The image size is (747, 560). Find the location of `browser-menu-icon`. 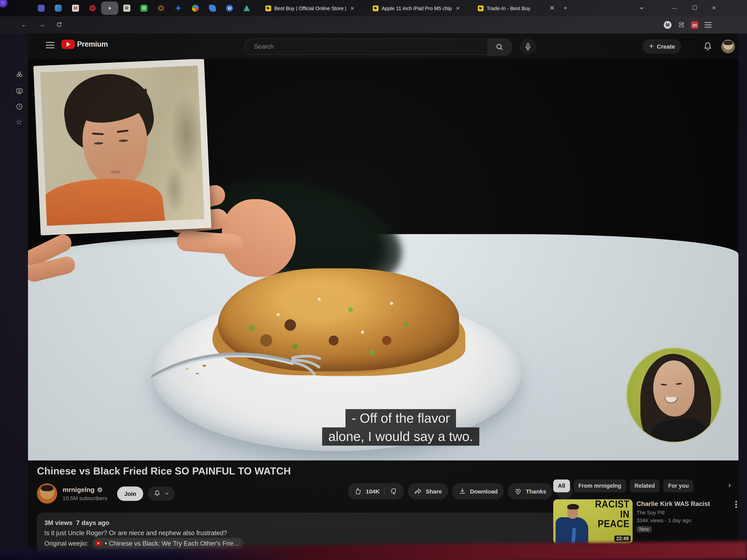

browser-menu-icon is located at coordinates (708, 25).